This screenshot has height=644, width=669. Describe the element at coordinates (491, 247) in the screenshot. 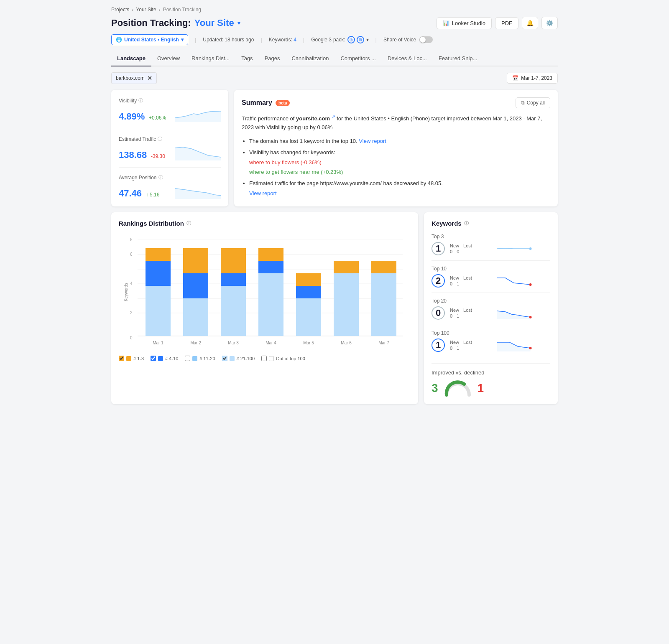

I see `kw-section-top3: Top 3 1 New Lost 0 0` at that location.